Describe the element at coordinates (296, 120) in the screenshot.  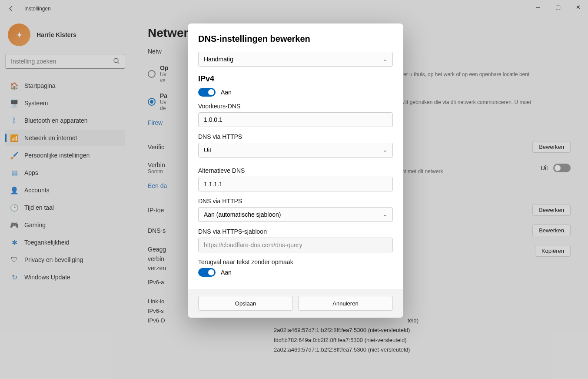
I see `pref-dns-input: 1.0.0.1` at that location.